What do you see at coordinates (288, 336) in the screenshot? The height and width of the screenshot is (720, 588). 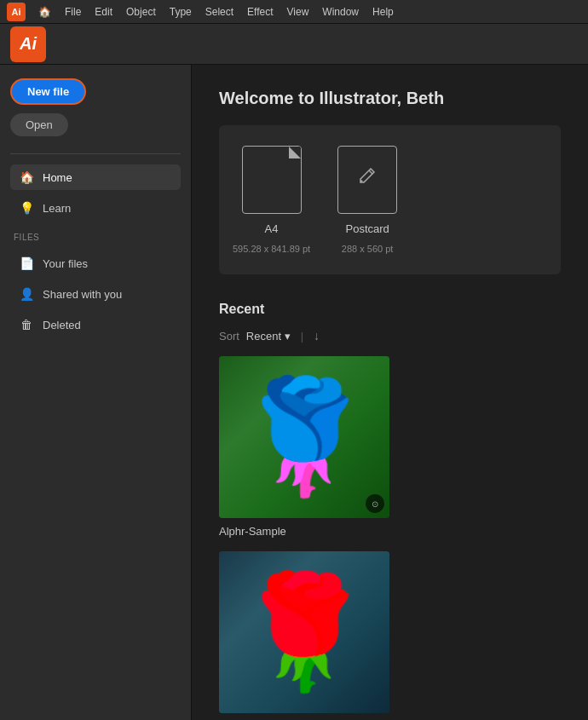 I see `chevron-down-icon: ▾` at bounding box center [288, 336].